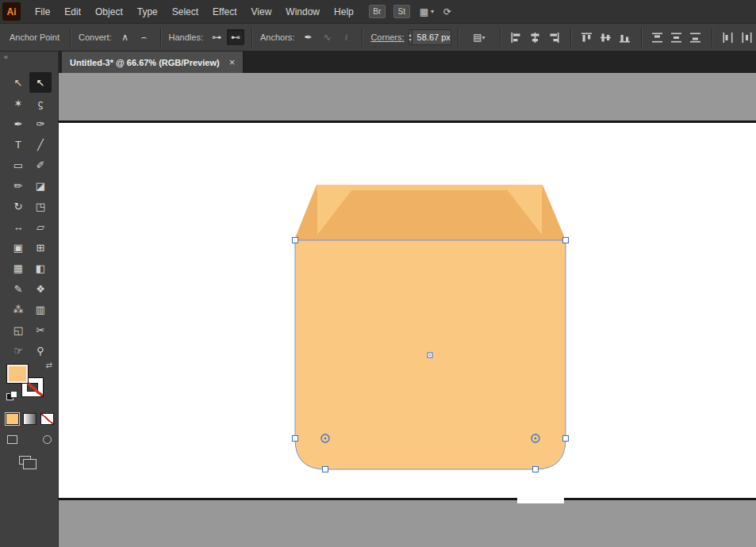 Image resolution: width=756 pixels, height=547 pixels. I want to click on shape-preset-dropdown: ▤ ▾, so click(479, 37).